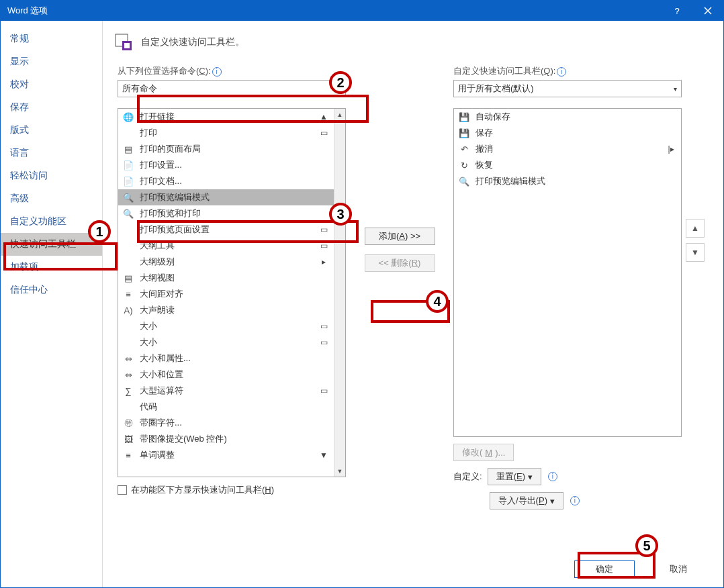 The image size is (724, 588). What do you see at coordinates (527, 501) in the screenshot?
I see `import-export-dropdown-button: 导入/导出(P) ▾` at bounding box center [527, 501].